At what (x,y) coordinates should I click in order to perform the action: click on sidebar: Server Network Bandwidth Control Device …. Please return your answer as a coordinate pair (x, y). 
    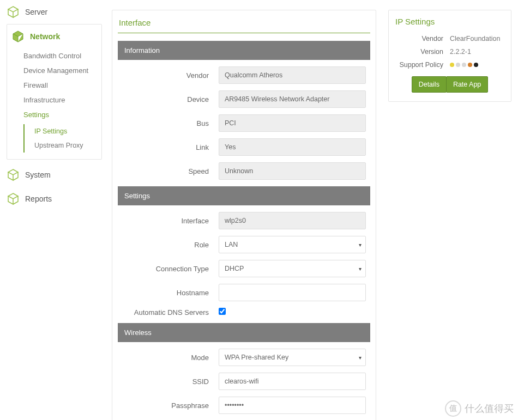
    Looking at the image, I should click on (55, 106).